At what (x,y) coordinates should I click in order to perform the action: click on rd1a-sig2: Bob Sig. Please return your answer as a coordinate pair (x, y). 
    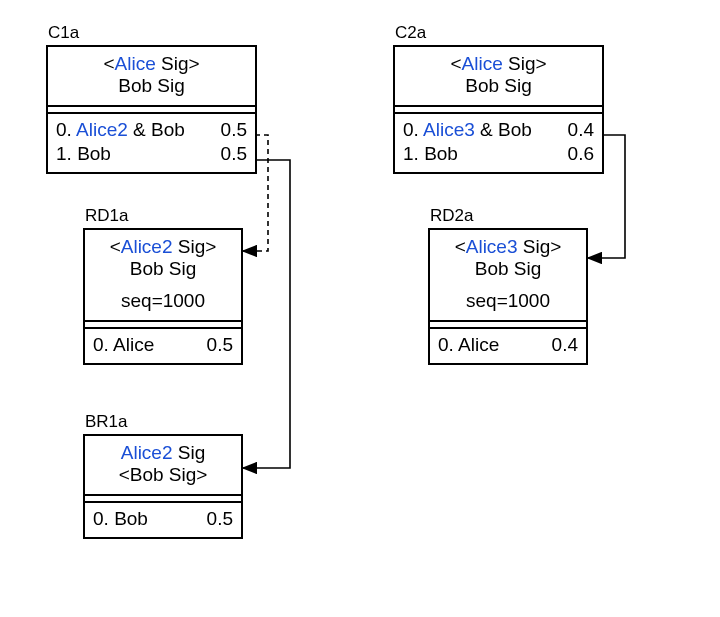
    Looking at the image, I should click on (163, 269).